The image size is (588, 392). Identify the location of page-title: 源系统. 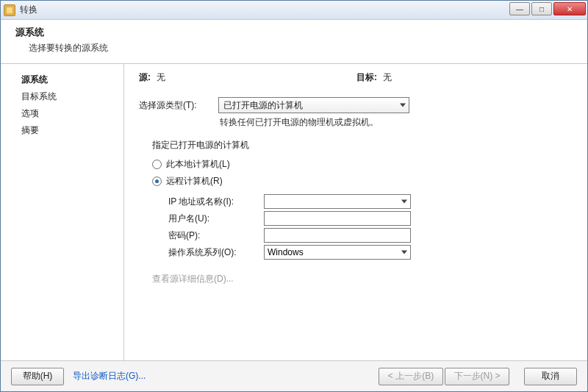
(295, 32).